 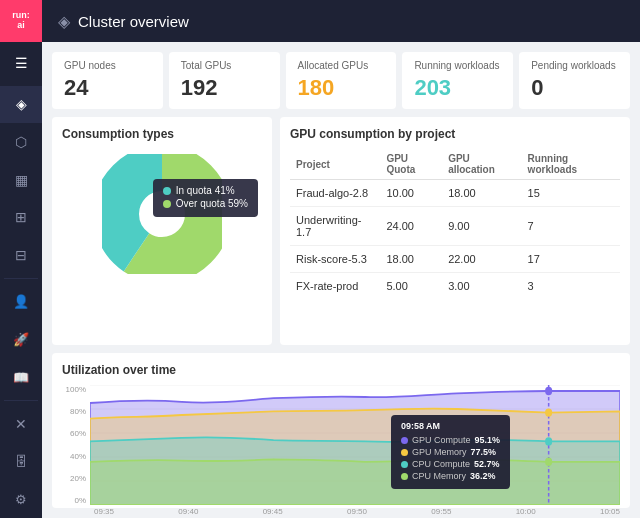 I want to click on sidebar-item-cluster: ◈, so click(x=21, y=105).